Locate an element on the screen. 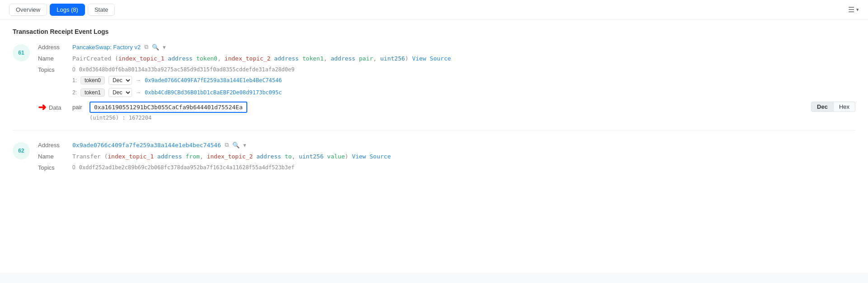 This screenshot has width=868, height=283. copy-icon-61: ⧉ is located at coordinates (146, 47).